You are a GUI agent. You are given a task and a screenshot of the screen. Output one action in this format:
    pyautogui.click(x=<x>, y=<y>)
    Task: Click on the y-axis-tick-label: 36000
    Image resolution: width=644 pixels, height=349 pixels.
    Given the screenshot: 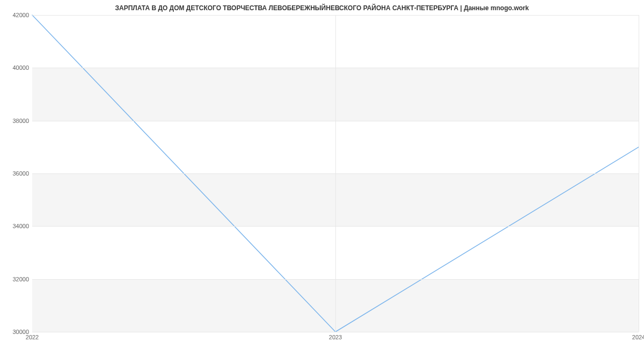 What is the action you would take?
    pyautogui.click(x=16, y=173)
    